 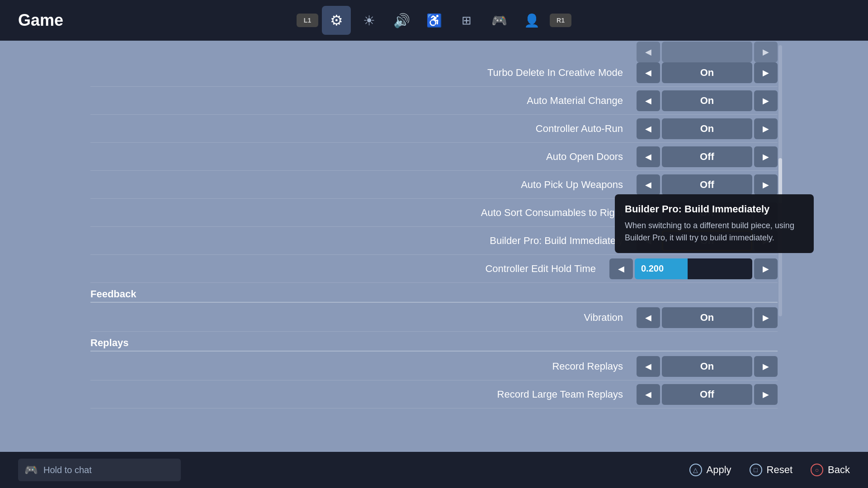 I want to click on l1-badge-item: L1, so click(x=307, y=20).